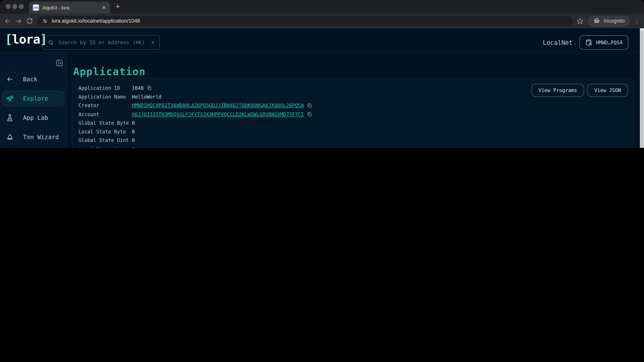 The height and width of the screenshot is (362, 644). What do you see at coordinates (70, 7) in the screenshot?
I see `tab-title: AlgoKit - lora` at bounding box center [70, 7].